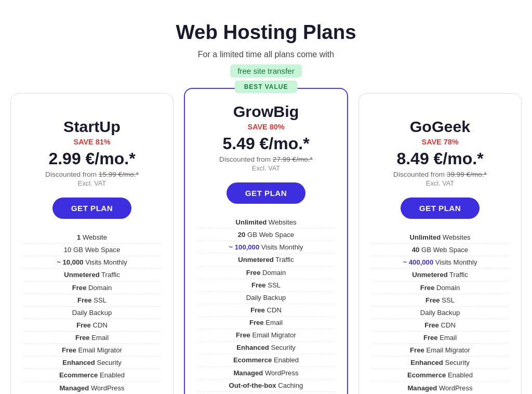 The image size is (532, 394). What do you see at coordinates (266, 87) in the screenshot?
I see `best-value-badge: BEST VALUE` at bounding box center [266, 87].